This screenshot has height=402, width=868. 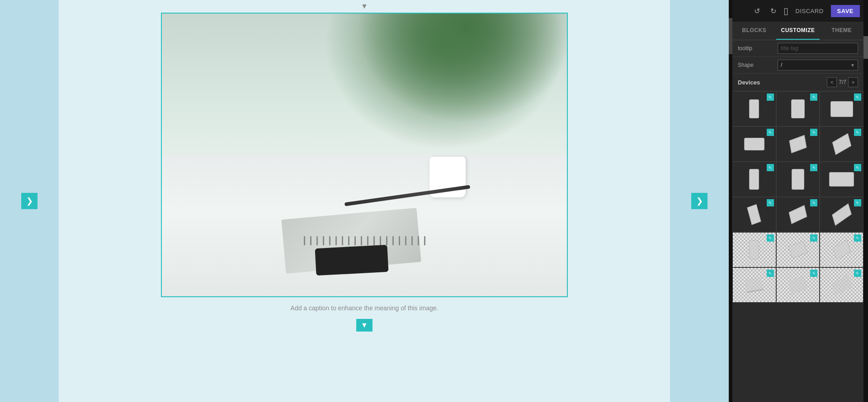 What do you see at coordinates (798, 49) in the screenshot?
I see `tooltip-field-row: tooltip title tag` at bounding box center [798, 49].